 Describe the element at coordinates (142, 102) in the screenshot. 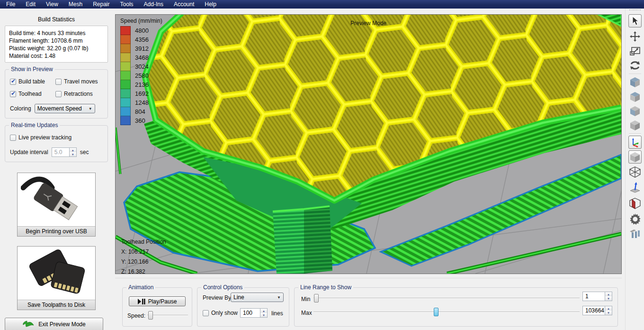

I see `legend-value: 1248` at that location.